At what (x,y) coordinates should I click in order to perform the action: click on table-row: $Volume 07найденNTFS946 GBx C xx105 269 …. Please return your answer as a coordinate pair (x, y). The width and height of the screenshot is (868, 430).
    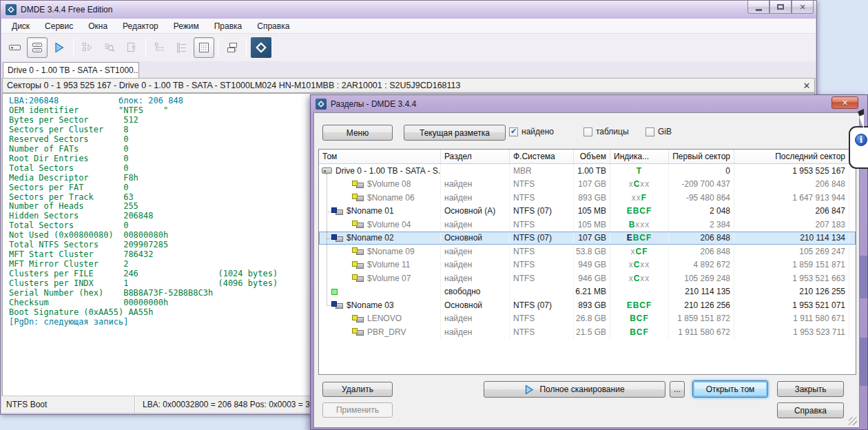
    Looking at the image, I should click on (587, 278).